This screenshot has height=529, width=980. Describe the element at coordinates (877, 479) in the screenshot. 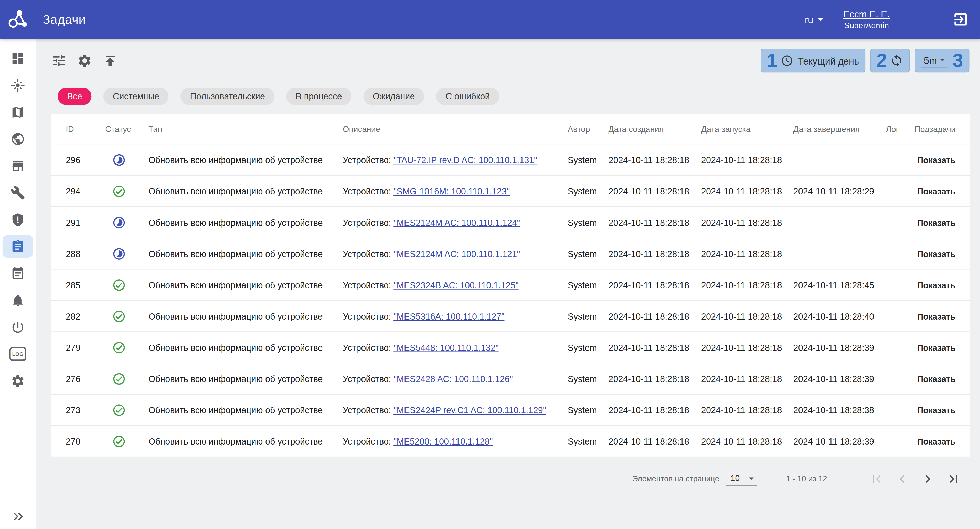

I see `first-page-icon` at that location.